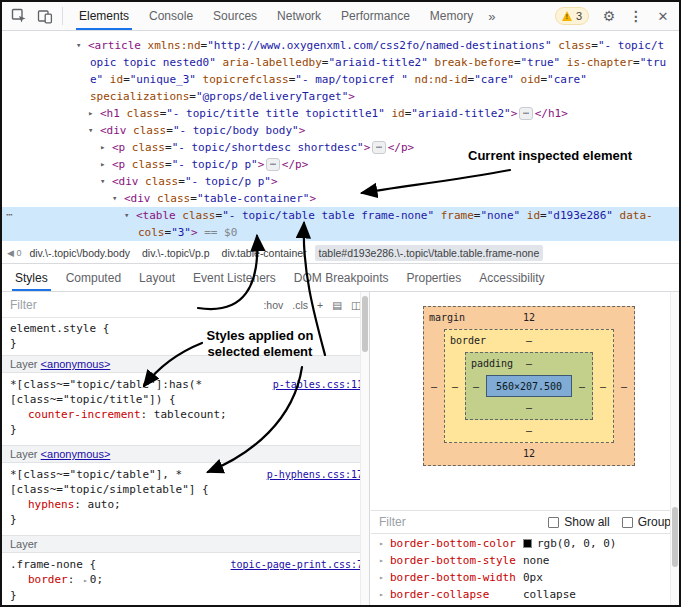  Describe the element at coordinates (340, 148) in the screenshot. I see `dom-node: ▸<p class="- topic/shortdesc shortdesc">…` at that location.